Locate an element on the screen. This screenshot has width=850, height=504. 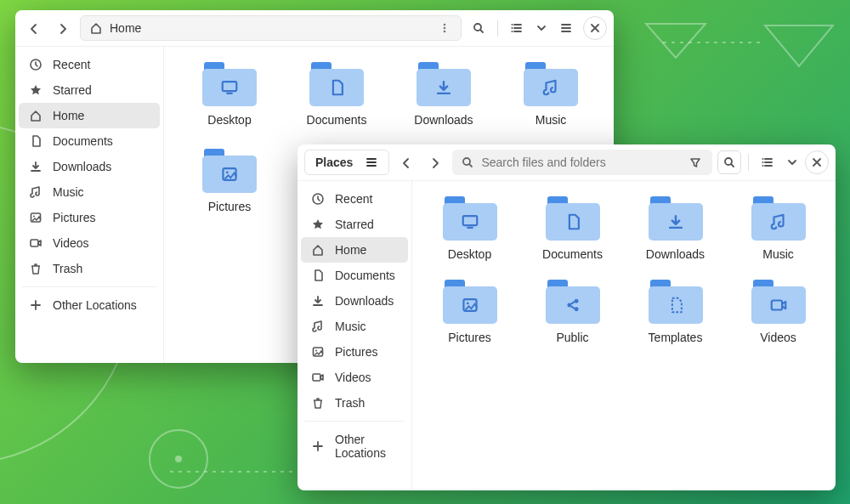
main-menu-button is located at coordinates (566, 28).